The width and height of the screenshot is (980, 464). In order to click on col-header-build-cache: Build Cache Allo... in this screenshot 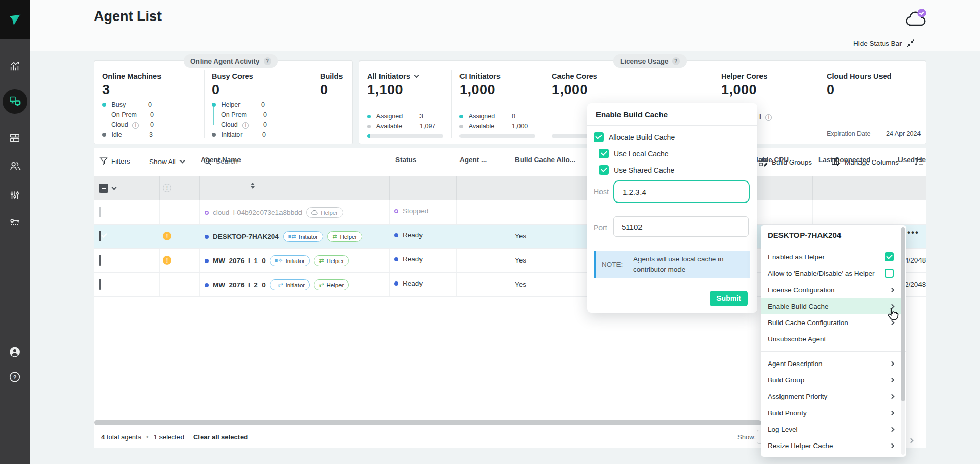, I will do `click(545, 160)`.